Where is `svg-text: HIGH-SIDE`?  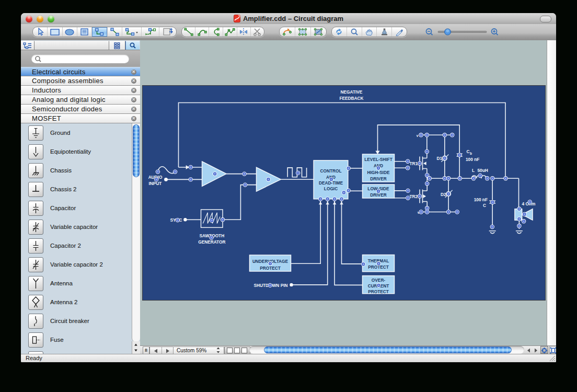 svg-text: HIGH-SIDE is located at coordinates (378, 172).